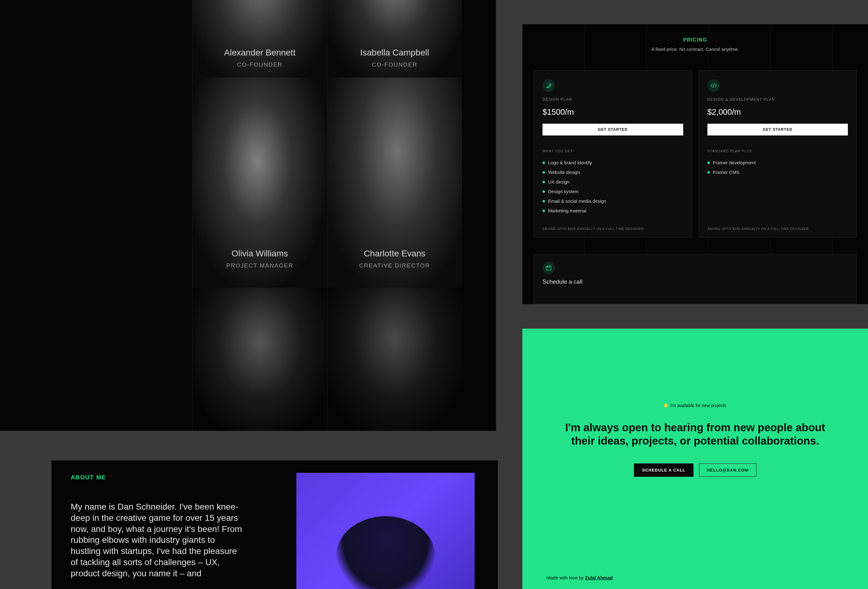  I want to click on availability-badge: I'm available for new projects, so click(695, 406).